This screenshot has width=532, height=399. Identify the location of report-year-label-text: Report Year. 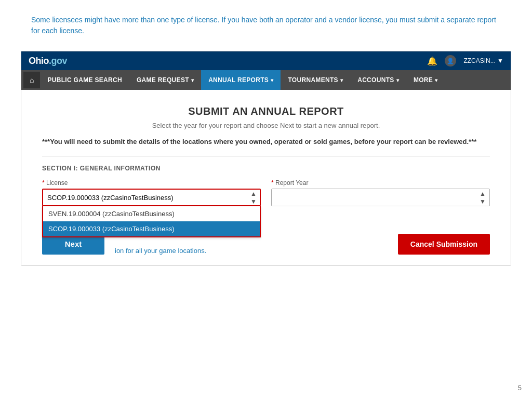
(292, 183).